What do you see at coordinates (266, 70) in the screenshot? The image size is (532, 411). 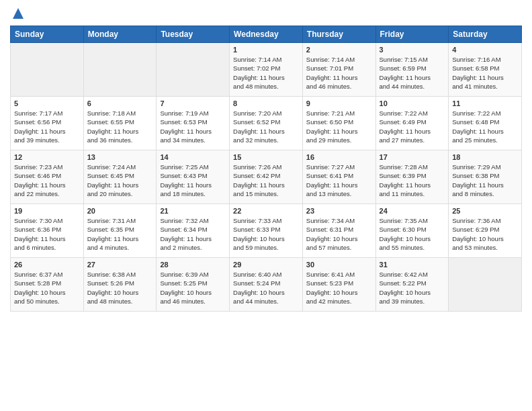 I see `week-row-1: 1Sunrise: 7:14 AMSunset: 7:02 PMDaylight…` at bounding box center [266, 70].